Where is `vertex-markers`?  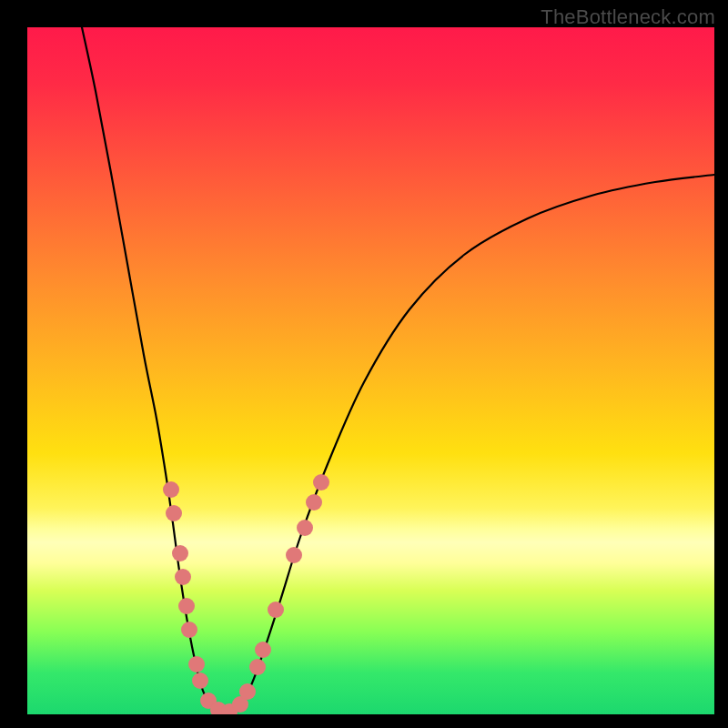
vertex-markers is located at coordinates (246, 594).